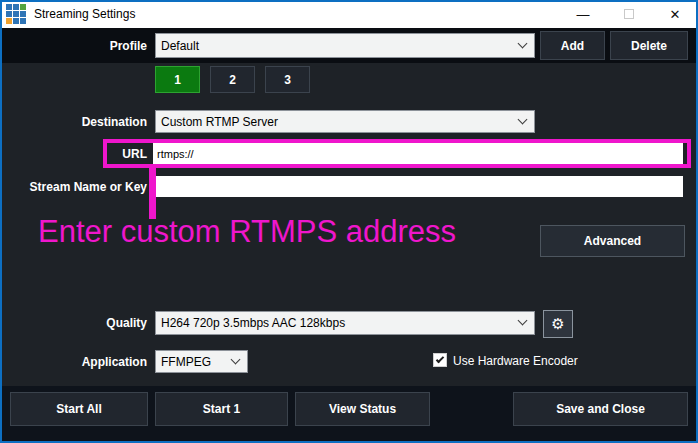  I want to click on minimize-icon: —, so click(584, 14).